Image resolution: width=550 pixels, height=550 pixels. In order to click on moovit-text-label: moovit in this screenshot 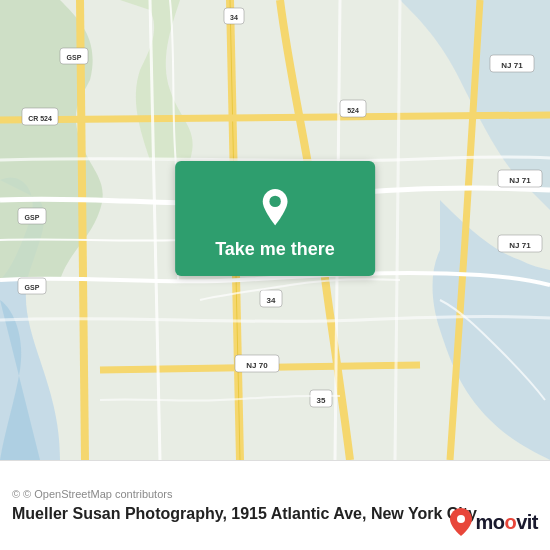, I will do `click(506, 522)`.